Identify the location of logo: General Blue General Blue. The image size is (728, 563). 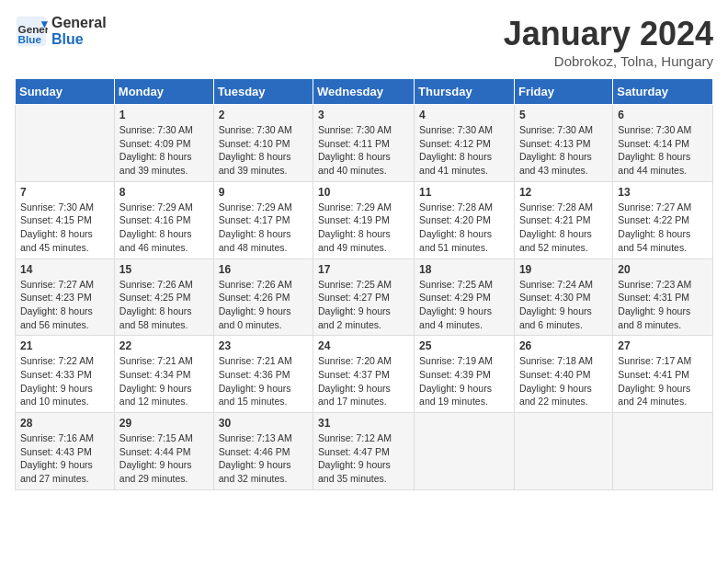
(61, 31).